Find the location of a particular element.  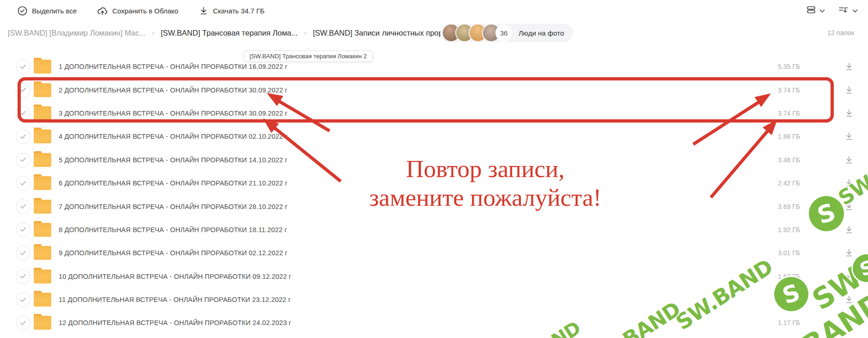

view-controls is located at coordinates (832, 11).